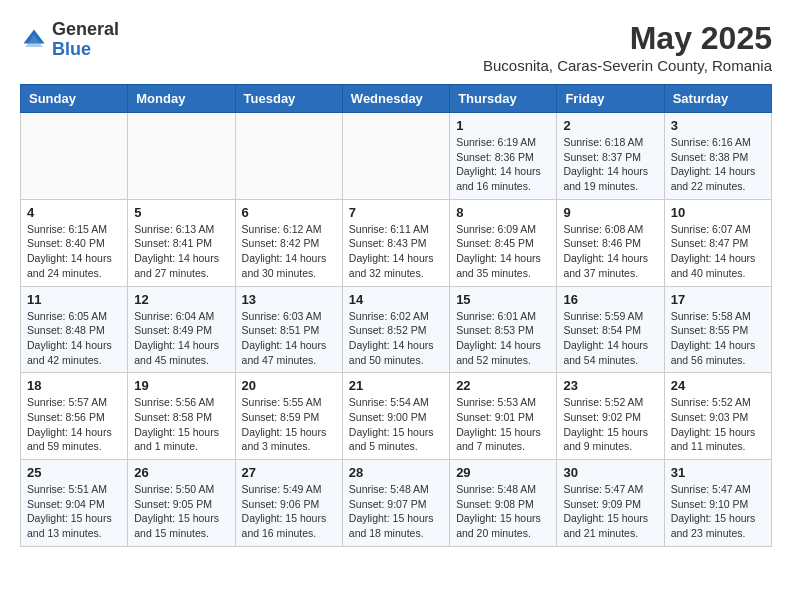 This screenshot has height=612, width=792. What do you see at coordinates (396, 242) in the screenshot?
I see `calendar-week-row: 4Sunrise: 6:15 AM Sunset: 8:40 PM Daylig…` at bounding box center [396, 242].